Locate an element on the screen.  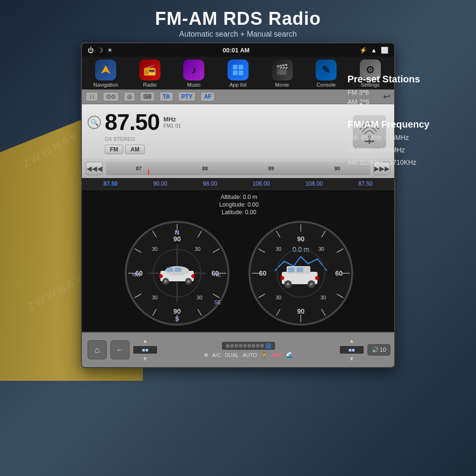
pty-button: PTY is located at coordinates (187, 97).